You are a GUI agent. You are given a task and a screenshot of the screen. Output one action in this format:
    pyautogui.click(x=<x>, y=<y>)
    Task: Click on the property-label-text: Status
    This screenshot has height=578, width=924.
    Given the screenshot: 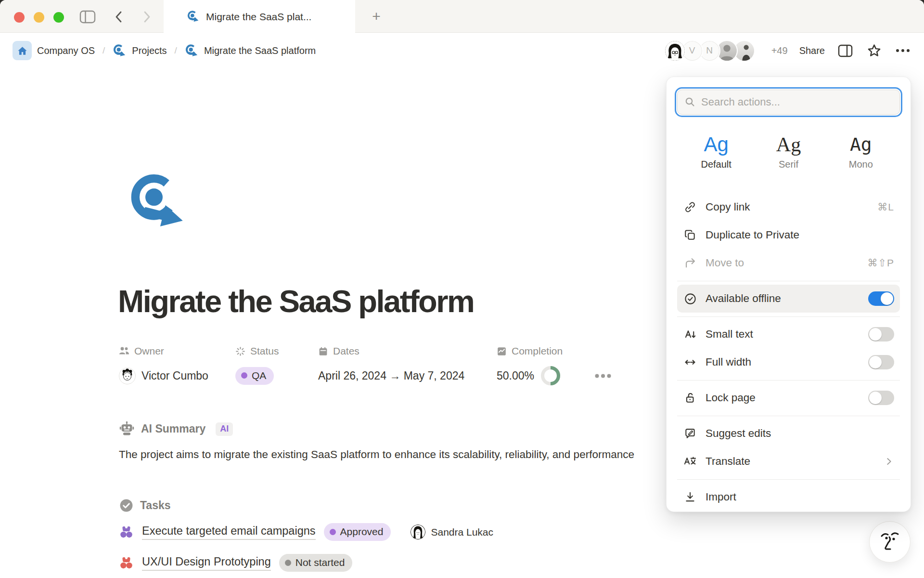 What is the action you would take?
    pyautogui.click(x=265, y=351)
    